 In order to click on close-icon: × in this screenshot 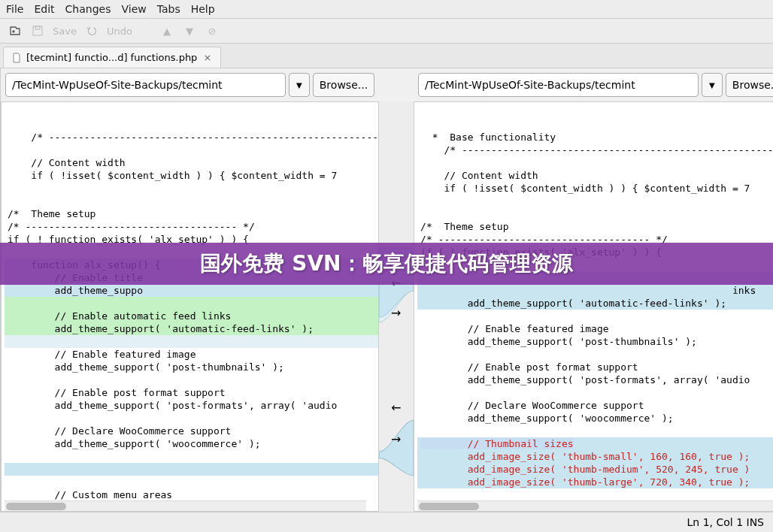, I will do `click(208, 57)`.